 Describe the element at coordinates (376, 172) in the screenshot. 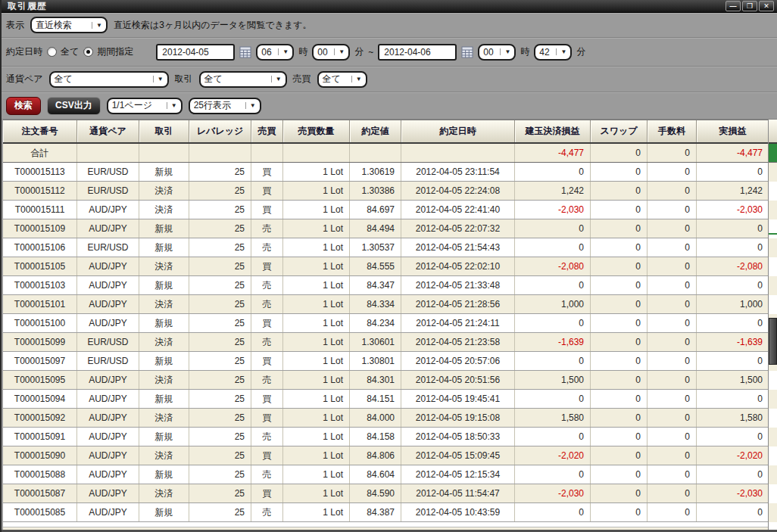

I see `cell-exec-price: 1.30619` at that location.